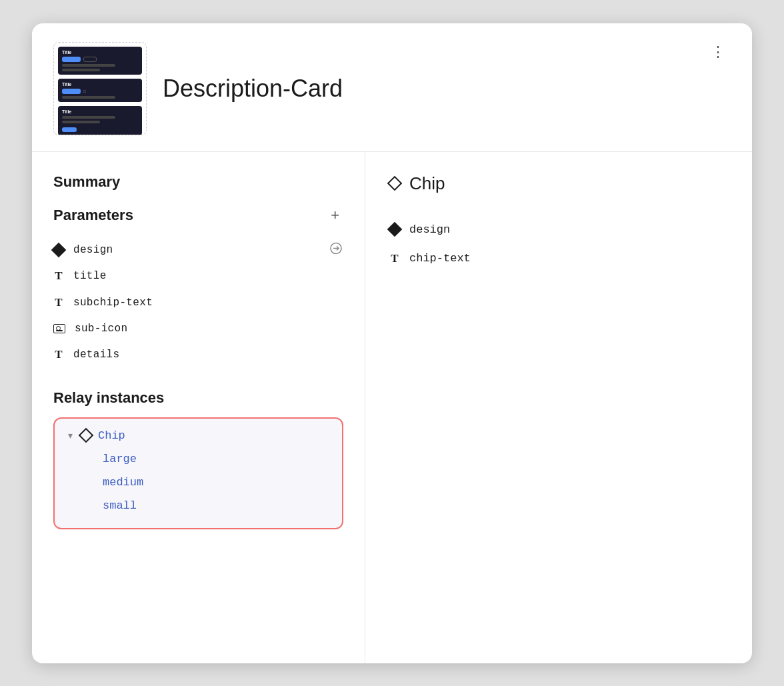 Image resolution: width=784 pixels, height=686 pixels. What do you see at coordinates (447, 89) in the screenshot?
I see `page-title: Description-Card` at bounding box center [447, 89].